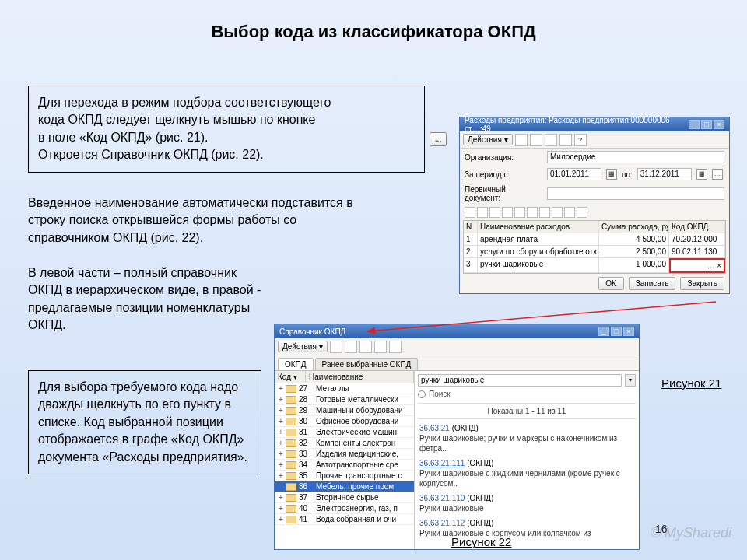  I want to click on result-tag: (ОКПД), so click(480, 498).